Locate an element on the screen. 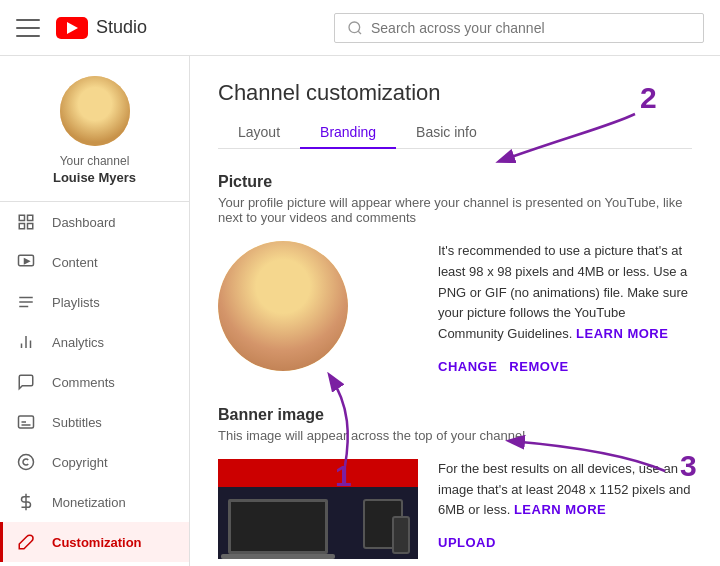  sidebar-item-copyright: Copyright is located at coordinates (94, 462).